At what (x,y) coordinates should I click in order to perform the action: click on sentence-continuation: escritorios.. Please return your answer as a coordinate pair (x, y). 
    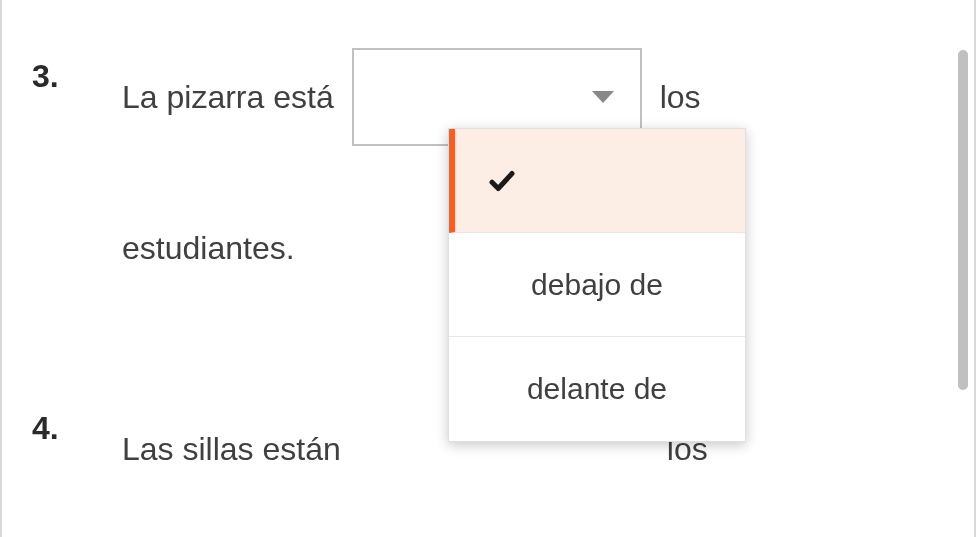
    Looking at the image, I should click on (533, 518).